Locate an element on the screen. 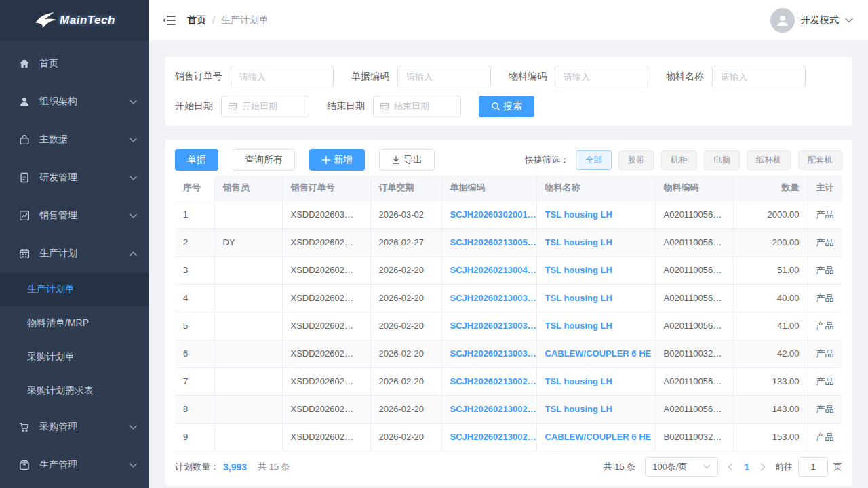  chip-supporting-machine: 配套机 is located at coordinates (821, 160).